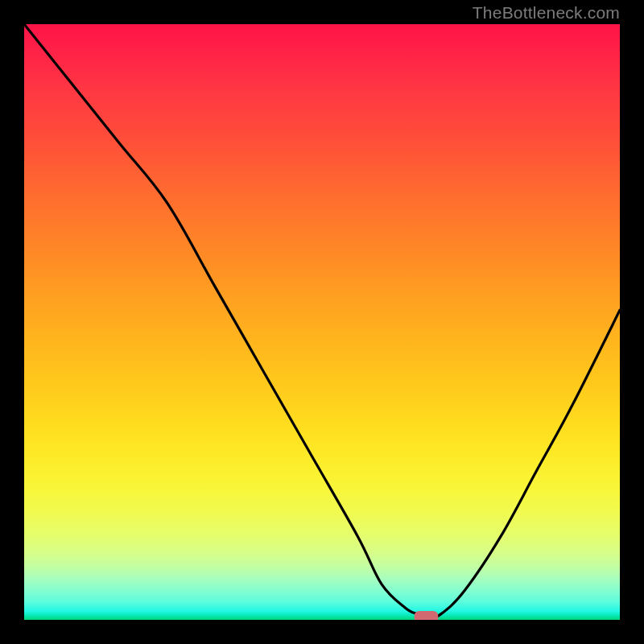 The height and width of the screenshot is (644, 644). Describe the element at coordinates (546, 13) in the screenshot. I see `watermark-text: TheBottleneck.com` at that location.